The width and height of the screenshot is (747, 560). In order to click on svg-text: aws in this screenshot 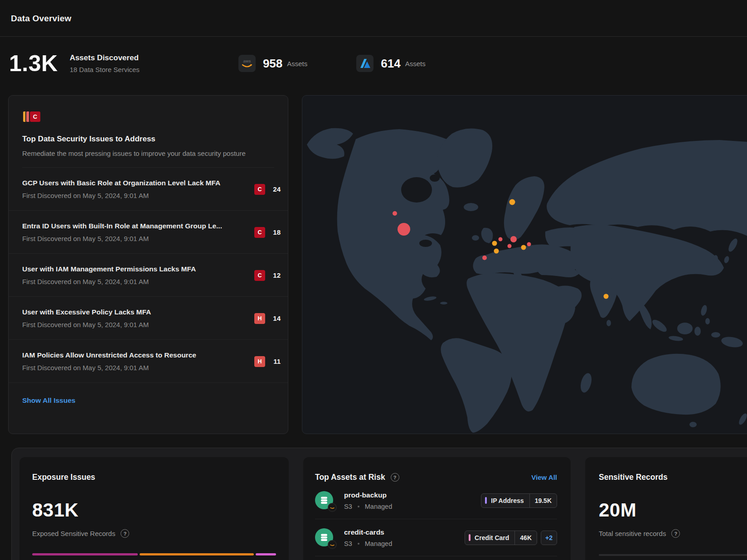, I will do `click(247, 61)`.